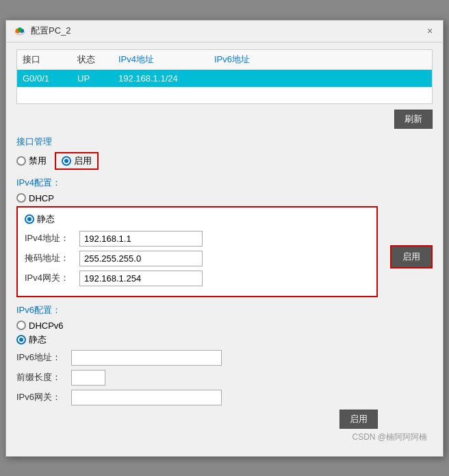 The image size is (449, 476). I want to click on ipv4-type-radio-group: DHCP, so click(197, 199).